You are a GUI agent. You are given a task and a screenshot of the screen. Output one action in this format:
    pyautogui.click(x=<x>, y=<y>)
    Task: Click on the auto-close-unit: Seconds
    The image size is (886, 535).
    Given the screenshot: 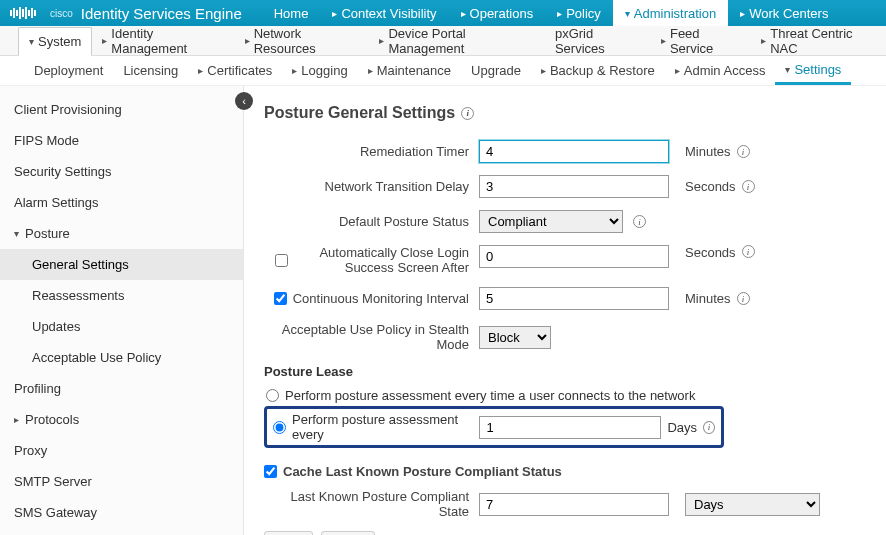 What is the action you would take?
    pyautogui.click(x=710, y=252)
    